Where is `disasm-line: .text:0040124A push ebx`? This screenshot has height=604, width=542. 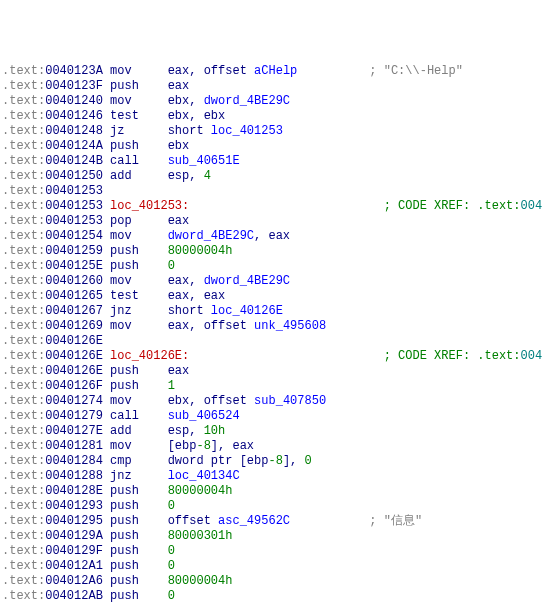
disasm-line: .text:0040124A push ebx is located at coordinates (271, 146).